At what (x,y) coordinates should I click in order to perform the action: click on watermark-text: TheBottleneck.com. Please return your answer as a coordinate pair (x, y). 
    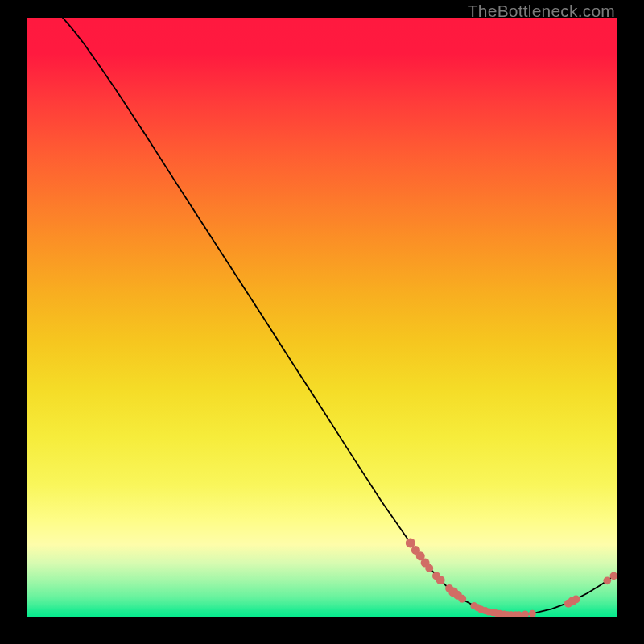
    Looking at the image, I should click on (541, 11).